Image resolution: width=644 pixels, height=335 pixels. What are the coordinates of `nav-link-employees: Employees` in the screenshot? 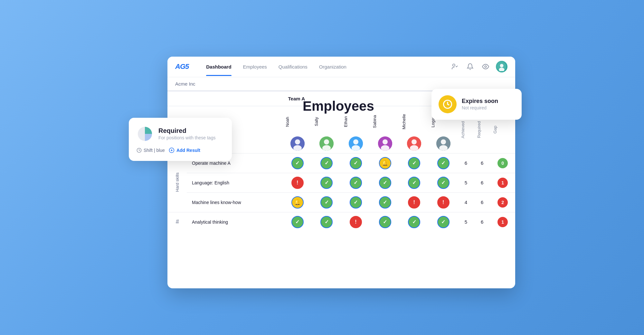 It's located at (255, 67).